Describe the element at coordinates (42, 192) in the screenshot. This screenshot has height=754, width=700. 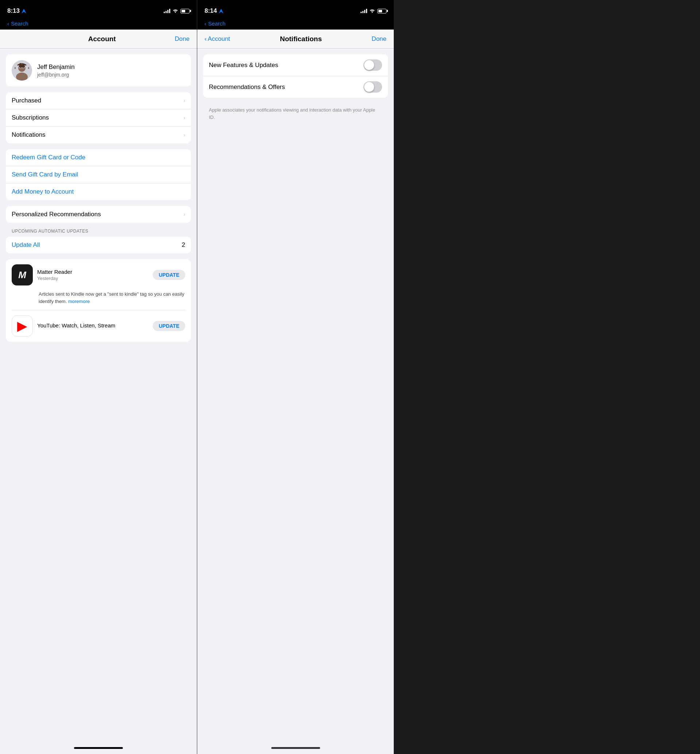
I see `add-money-label: Add Money to Account` at that location.